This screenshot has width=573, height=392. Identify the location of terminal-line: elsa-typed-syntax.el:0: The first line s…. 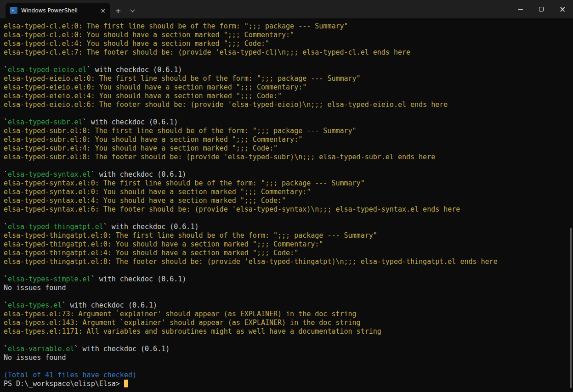
(284, 184).